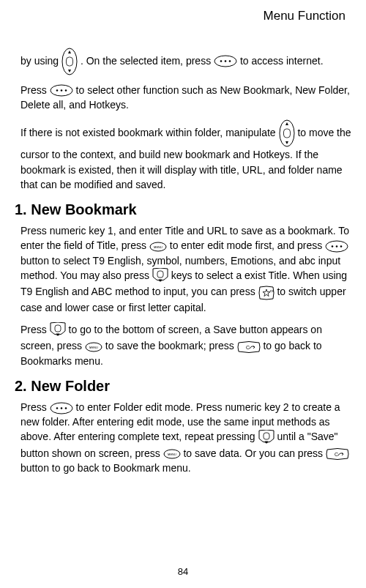 This screenshot has height=588, width=366. I want to click on section1-paragraph-2: Press to go to the bottom of screen, a S…, so click(186, 346).